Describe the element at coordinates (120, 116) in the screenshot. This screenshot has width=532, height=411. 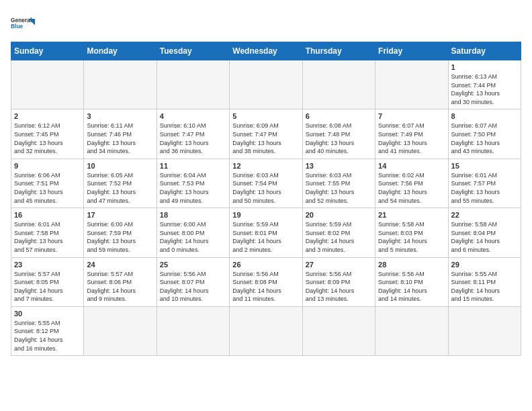
I see `day-number: 3` at that location.